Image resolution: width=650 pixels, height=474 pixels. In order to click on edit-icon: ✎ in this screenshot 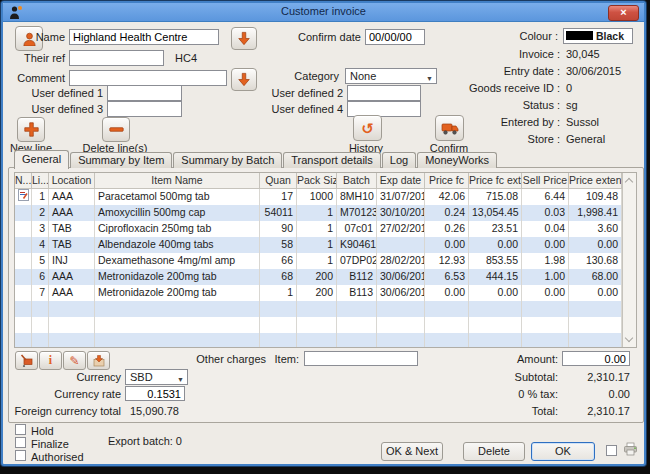, I will do `click(74, 361)`.